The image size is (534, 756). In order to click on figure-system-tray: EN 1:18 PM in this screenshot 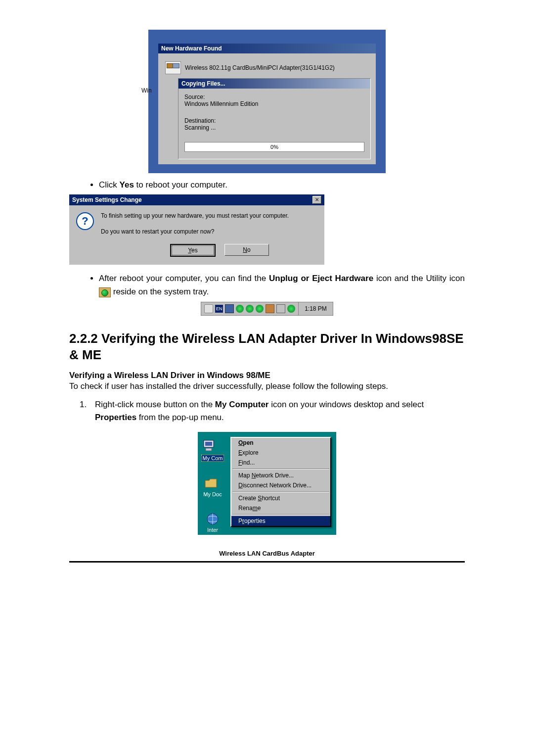, I will do `click(267, 309)`.